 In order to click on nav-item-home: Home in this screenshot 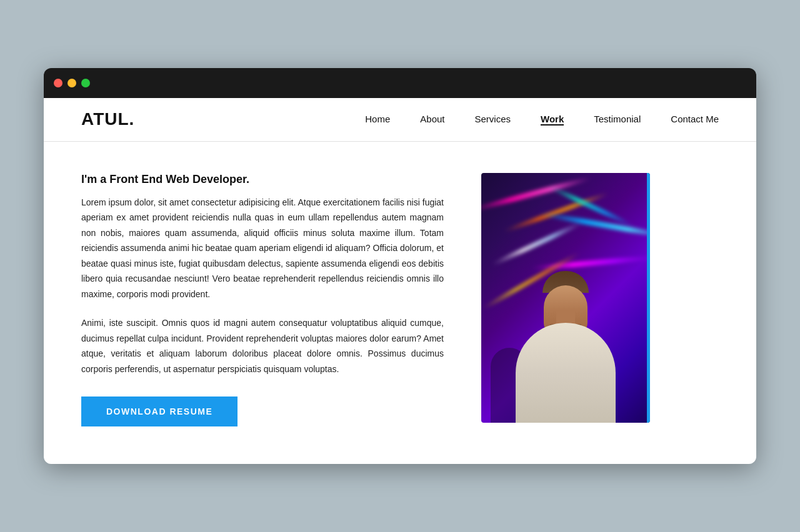, I will do `click(378, 119)`.